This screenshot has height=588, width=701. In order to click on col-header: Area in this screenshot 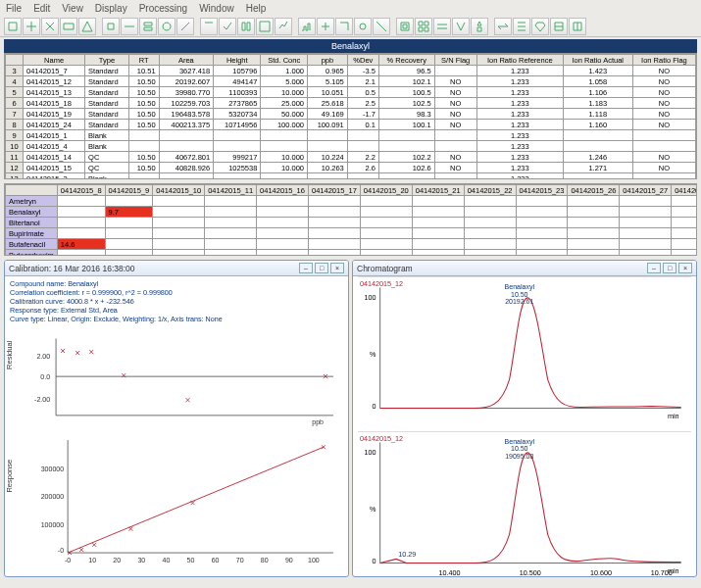, I will do `click(186, 61)`.